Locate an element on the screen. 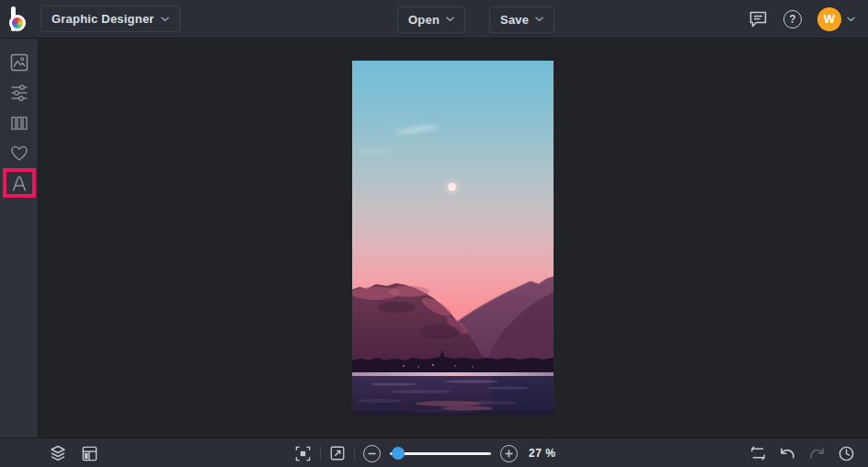 The image size is (868, 467). columns-icon is located at coordinates (19, 123).